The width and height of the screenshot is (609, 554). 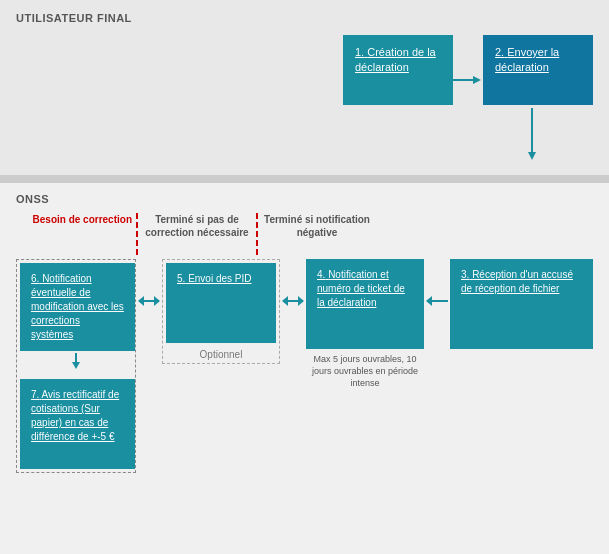 I want to click on hint3-text: Terminé si notification négative, so click(x=317, y=226).